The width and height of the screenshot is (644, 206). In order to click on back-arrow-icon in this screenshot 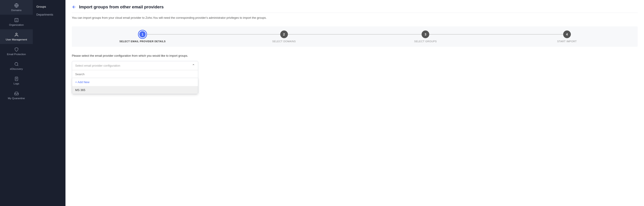, I will do `click(74, 7)`.